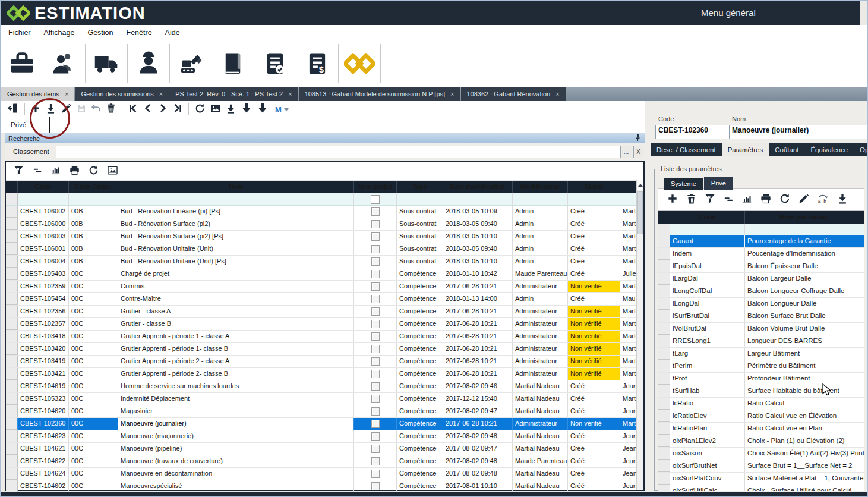  I want to click on download2-icon, so click(263, 109).